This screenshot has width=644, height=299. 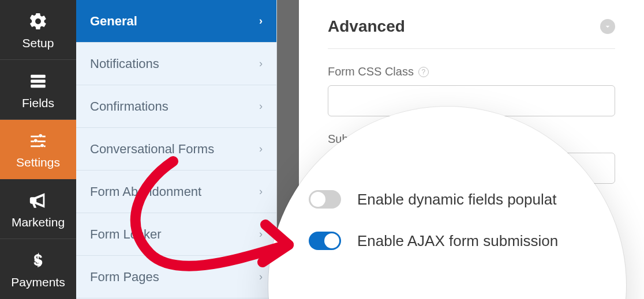 I want to click on primary-nav: Setup Fields Settings Marketing $ Paymen…, so click(x=38, y=150).